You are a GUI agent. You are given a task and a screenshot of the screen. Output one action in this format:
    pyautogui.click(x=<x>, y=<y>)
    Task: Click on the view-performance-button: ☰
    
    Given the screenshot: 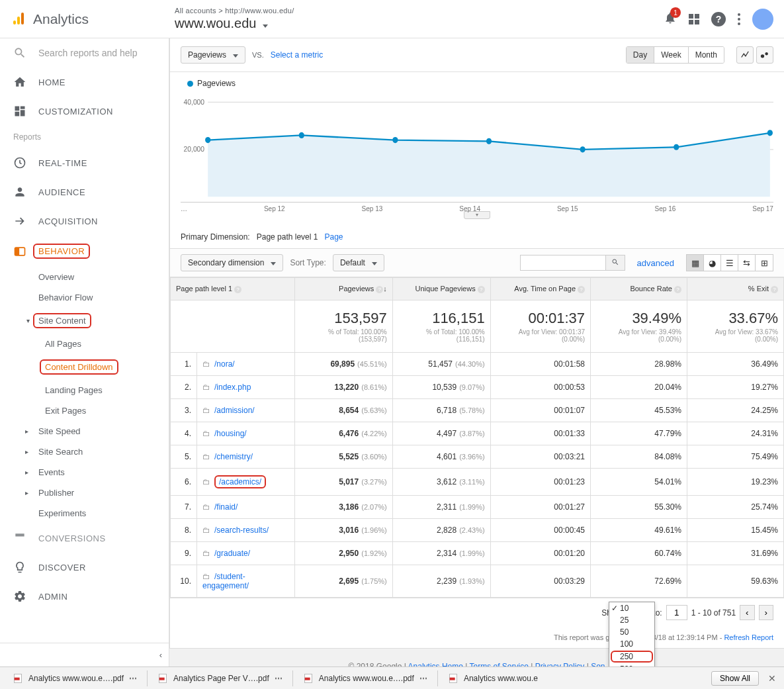 What is the action you would take?
    pyautogui.click(x=730, y=263)
    